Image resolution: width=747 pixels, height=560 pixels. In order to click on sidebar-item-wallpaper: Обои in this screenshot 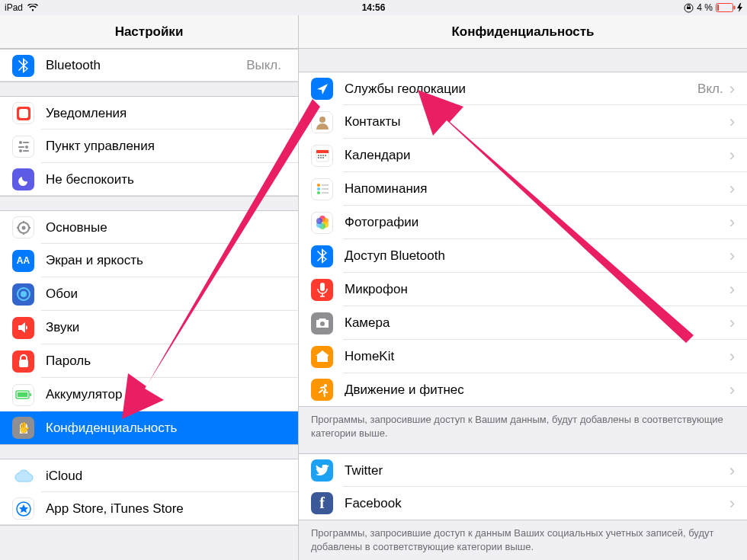, I will do `click(149, 294)`.